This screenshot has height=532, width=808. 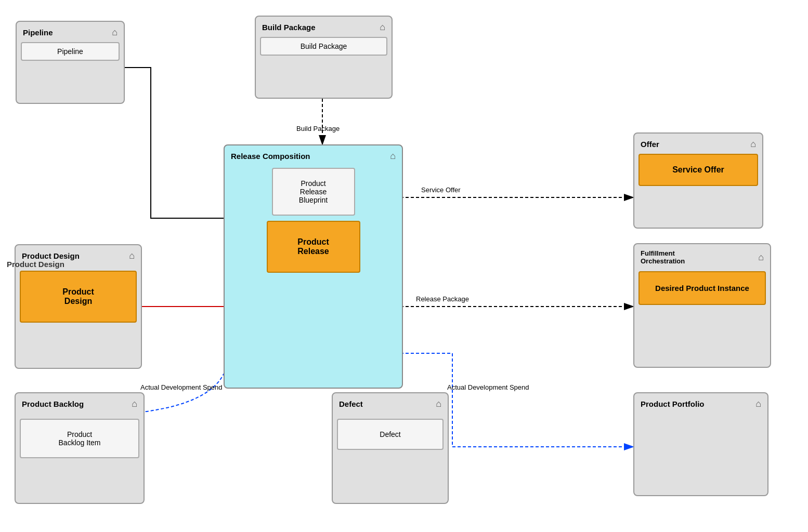 I want to click on service-offer-label: Service Offer, so click(x=441, y=190).